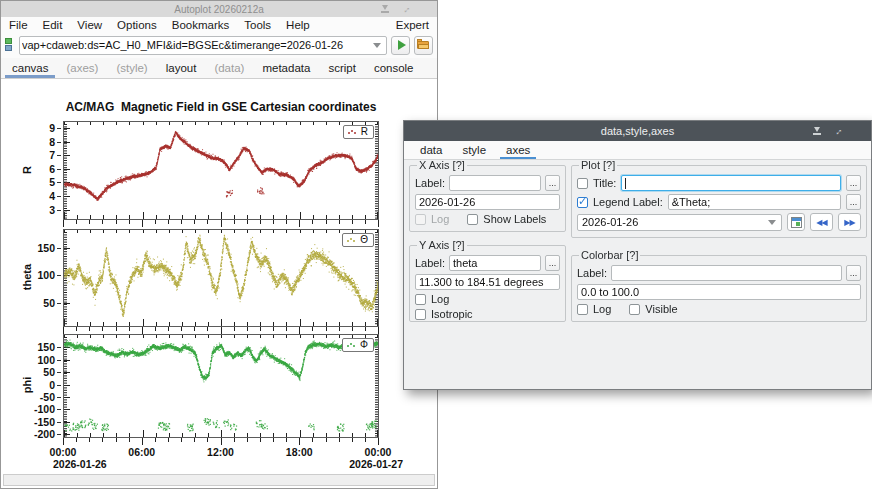 This screenshot has height=489, width=872. What do you see at coordinates (298, 25) in the screenshot?
I see `menu-help: Help` at bounding box center [298, 25].